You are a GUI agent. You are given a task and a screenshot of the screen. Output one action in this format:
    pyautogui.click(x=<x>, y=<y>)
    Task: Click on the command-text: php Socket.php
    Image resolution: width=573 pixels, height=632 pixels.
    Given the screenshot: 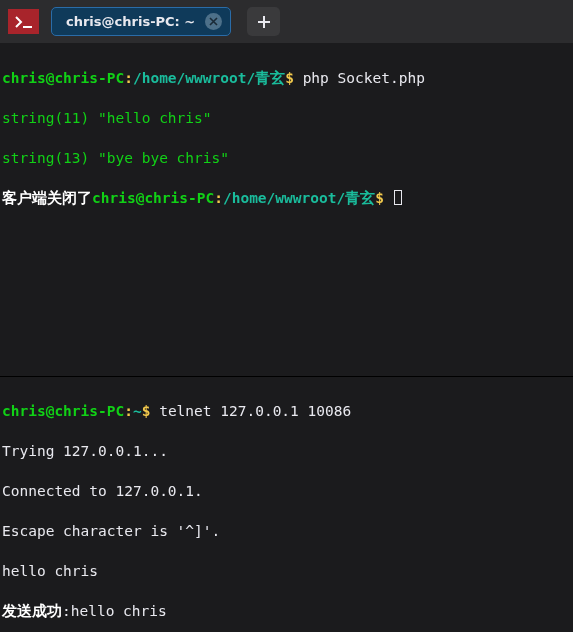 What is the action you would take?
    pyautogui.click(x=364, y=78)
    